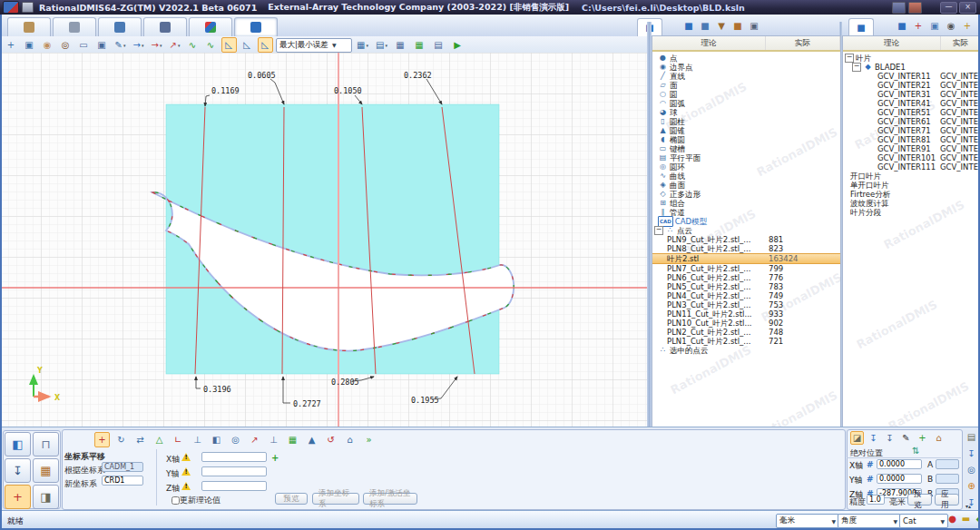  What do you see at coordinates (746, 240) in the screenshot?
I see `pointcloud-row: PLN9_Cut_叶片2.stl_...881` at bounding box center [746, 240].